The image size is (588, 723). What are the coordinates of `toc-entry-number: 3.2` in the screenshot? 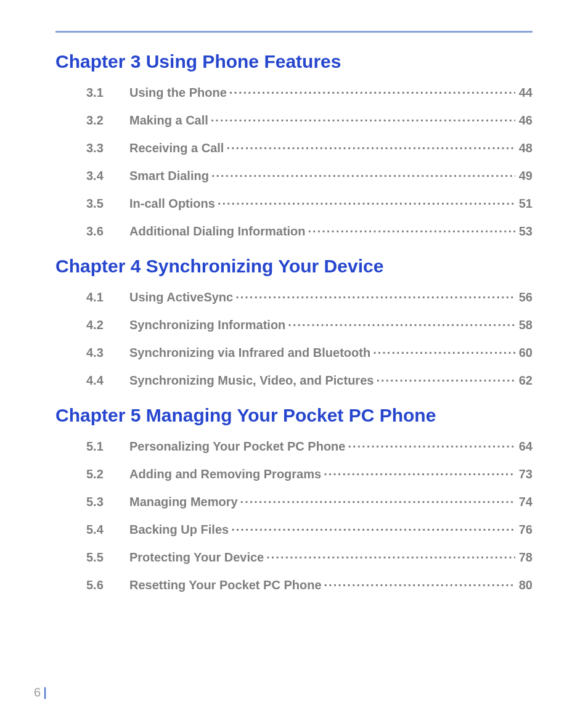 It's located at (92, 121).